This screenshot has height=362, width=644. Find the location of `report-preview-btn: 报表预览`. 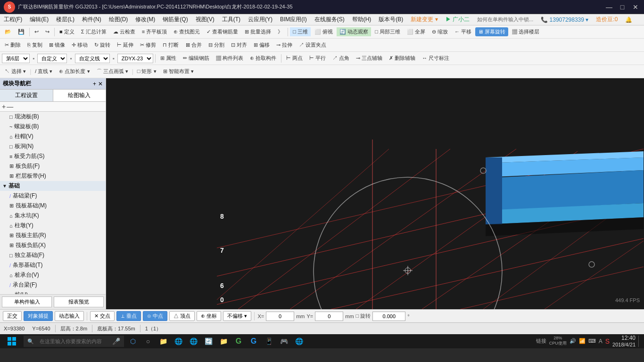

report-preview-btn: 报表预览 is located at coordinates (79, 302).